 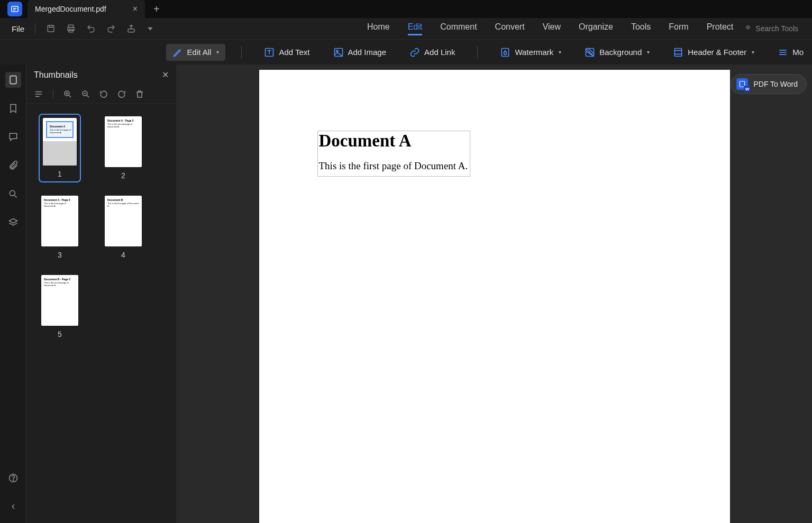 I want to click on rotate-left-icon, so click(x=104, y=94).